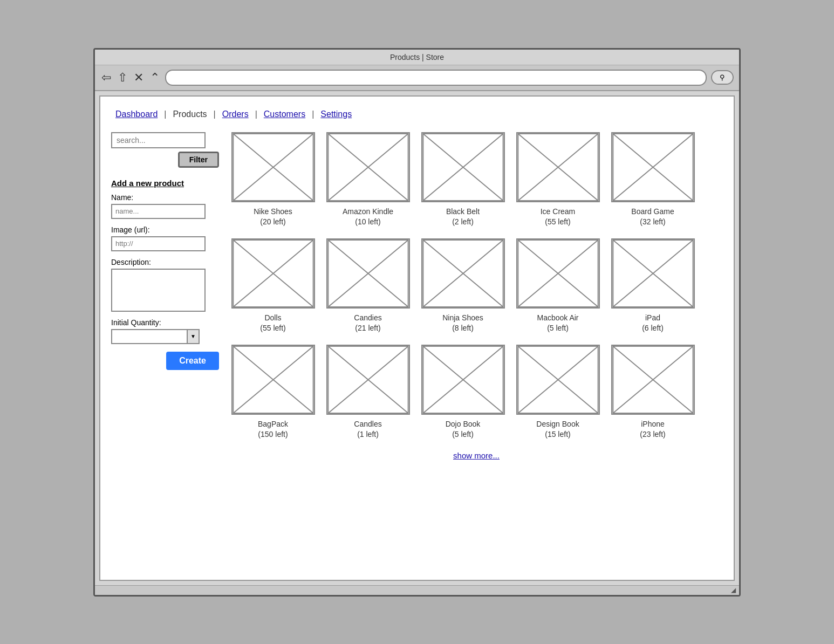  Describe the element at coordinates (368, 393) in the screenshot. I see `product-item: Candles (1 left)` at that location.